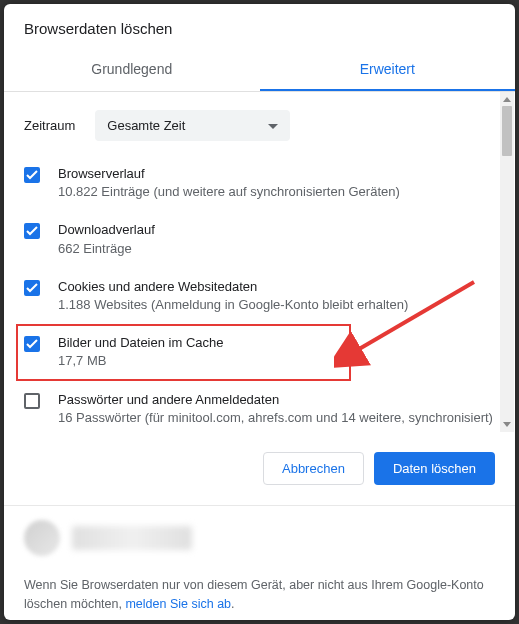  What do you see at coordinates (184, 352) in the screenshot?
I see `item-cached-images: Bilder und Dateien im Cache 17,7 MB` at bounding box center [184, 352].